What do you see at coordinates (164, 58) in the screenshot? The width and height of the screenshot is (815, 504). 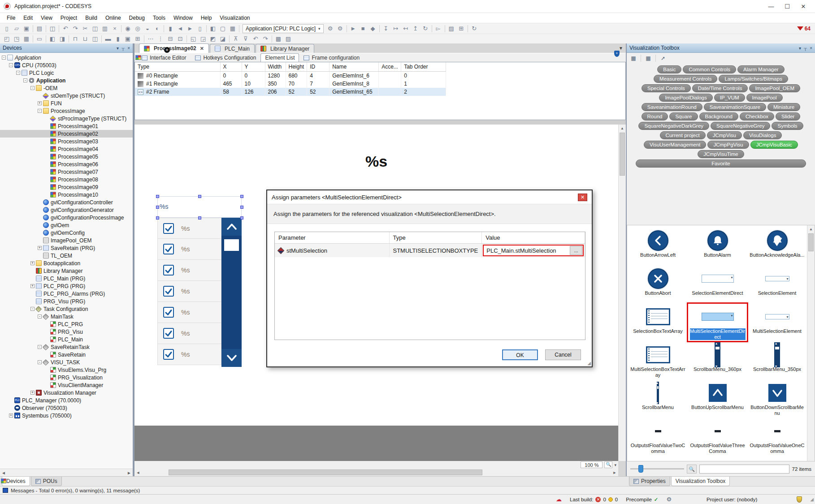 I see `subtab-interface-editor: Interface Editor` at bounding box center [164, 58].